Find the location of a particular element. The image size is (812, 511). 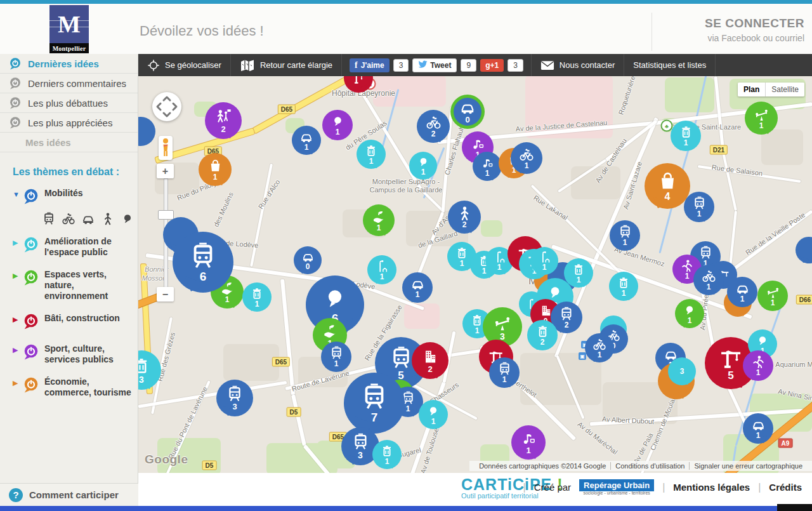

run-icon is located at coordinates (687, 266).